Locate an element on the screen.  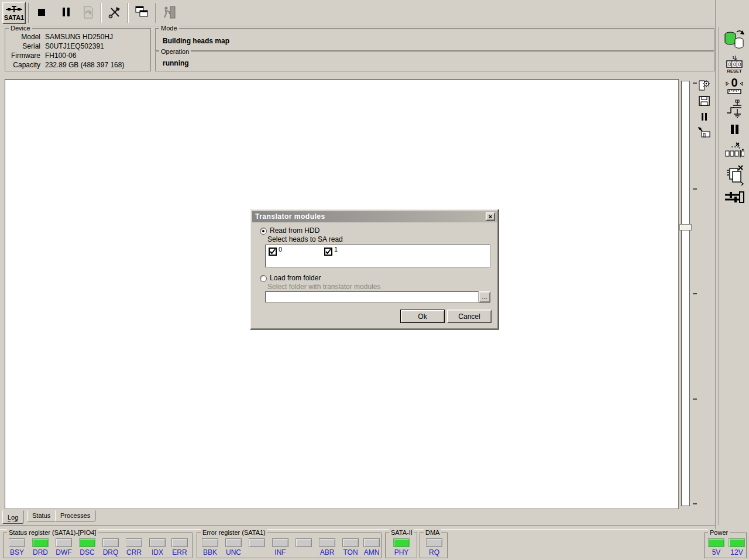
led-unc is located at coordinates (233, 543).